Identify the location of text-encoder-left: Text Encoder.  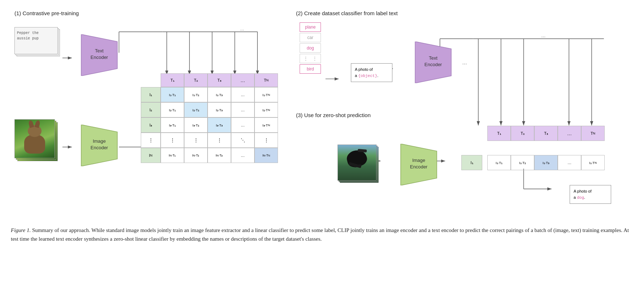
(99, 56).